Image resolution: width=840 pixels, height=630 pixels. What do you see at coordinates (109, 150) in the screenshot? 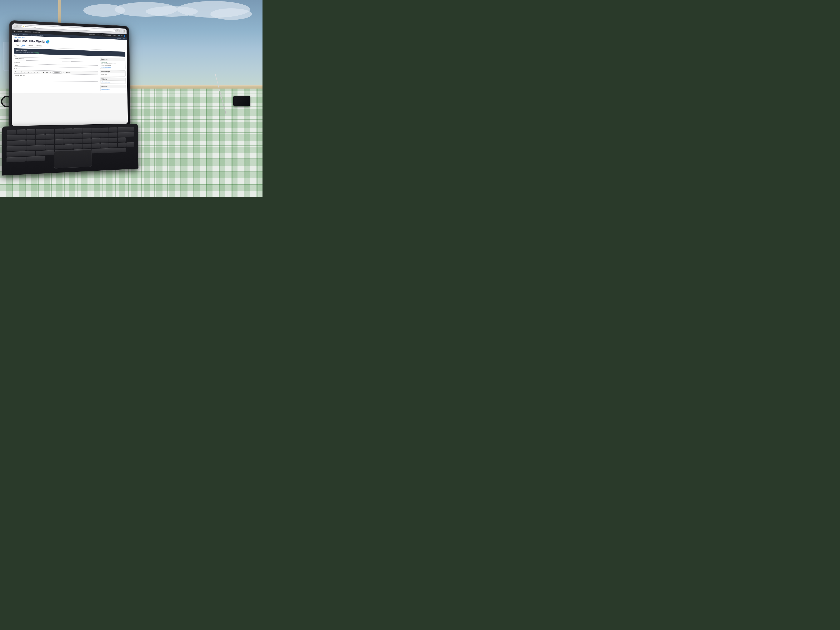
I see `key-space` at bounding box center [109, 150].